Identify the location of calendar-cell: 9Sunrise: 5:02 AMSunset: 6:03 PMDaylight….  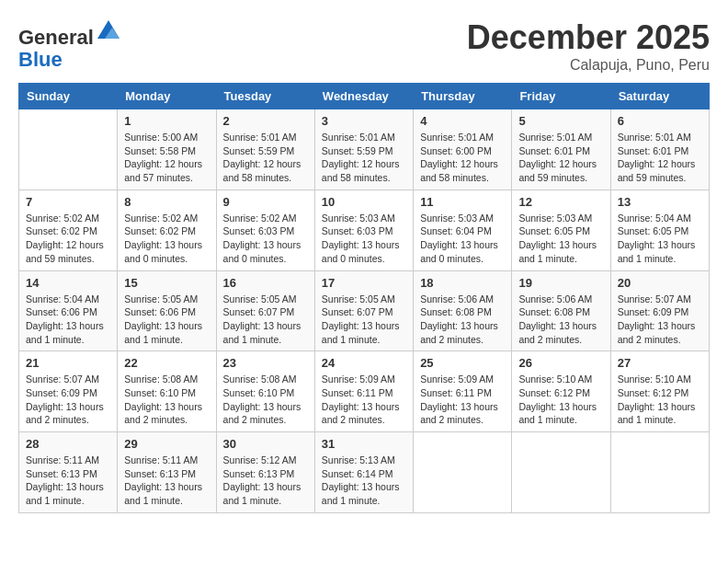
(265, 230).